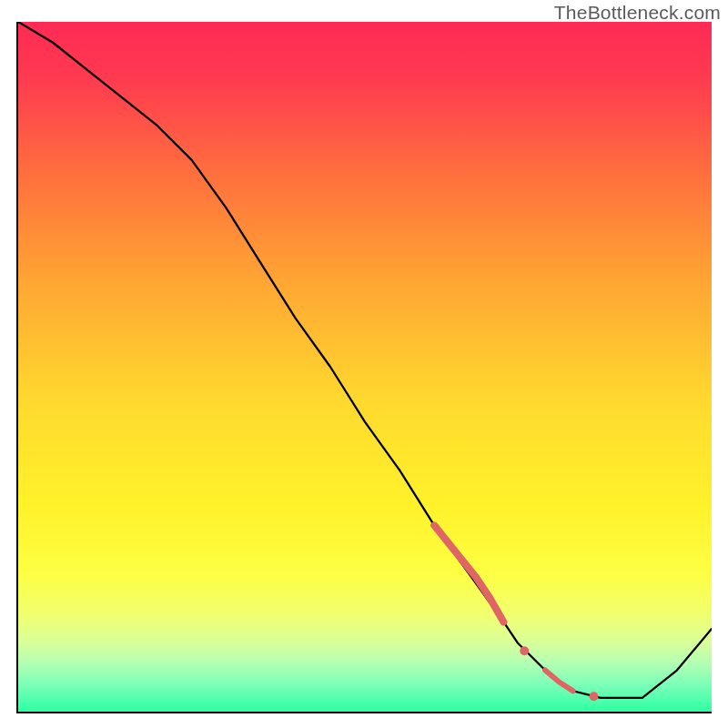 The width and height of the screenshot is (728, 728). What do you see at coordinates (469, 573) in the screenshot?
I see `highlight-segment-thick` at bounding box center [469, 573].